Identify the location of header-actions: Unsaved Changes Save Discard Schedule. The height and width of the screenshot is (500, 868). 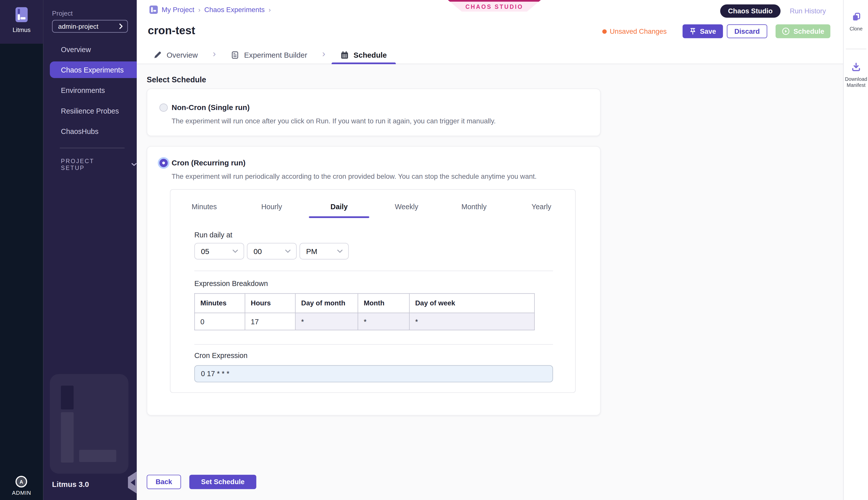
(717, 31).